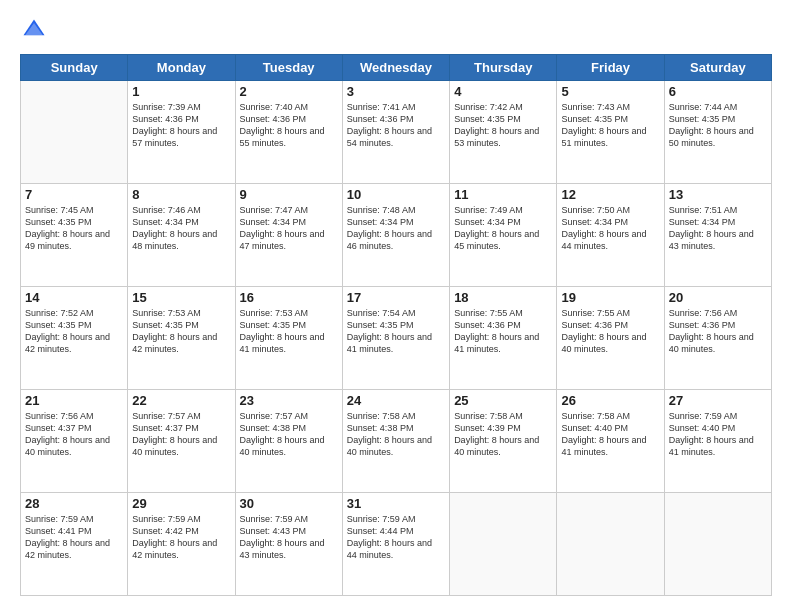 The height and width of the screenshot is (612, 792). What do you see at coordinates (396, 126) in the screenshot?
I see `cell-info: Sunrise: 7:41 AMSunset: 4:36 PMDaylight:…` at bounding box center [396, 126].